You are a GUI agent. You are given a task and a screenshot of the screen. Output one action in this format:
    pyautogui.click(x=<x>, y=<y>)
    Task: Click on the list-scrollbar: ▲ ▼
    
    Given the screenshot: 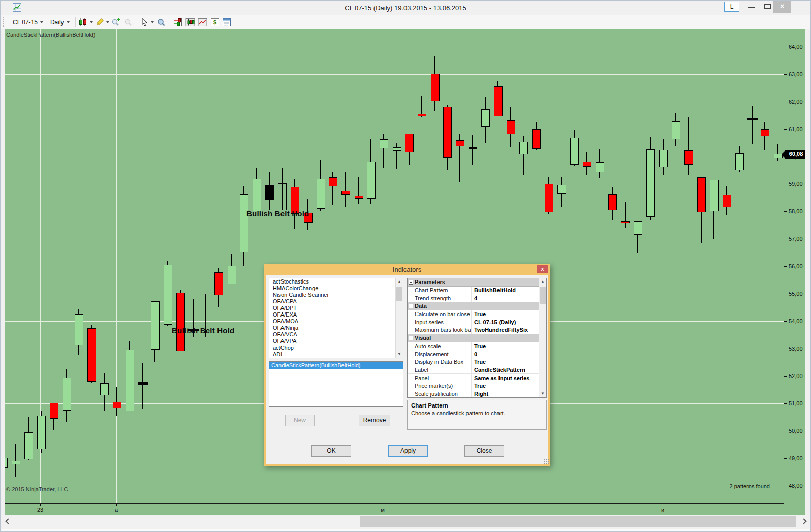 What is the action you would take?
    pyautogui.click(x=399, y=318)
    